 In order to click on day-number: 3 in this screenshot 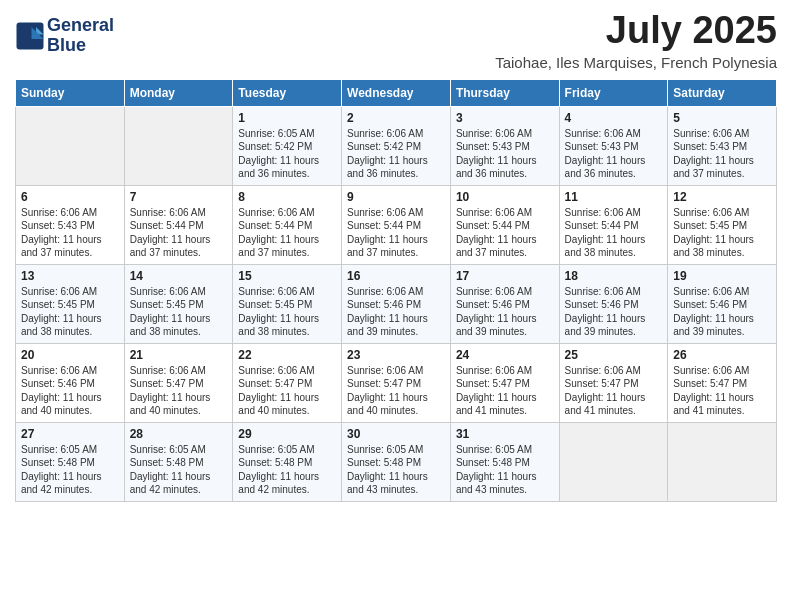, I will do `click(505, 118)`.